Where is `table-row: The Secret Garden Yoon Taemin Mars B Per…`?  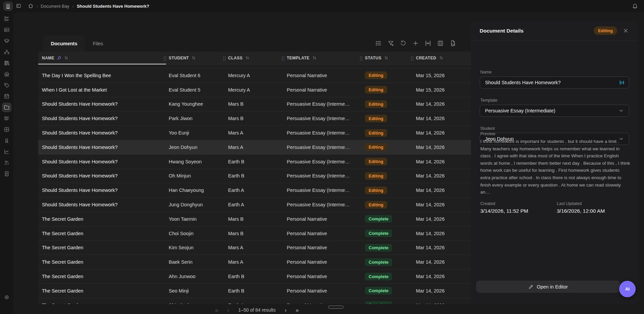 table-row: The Secret Garden Yoon Taemin Mars B Per… is located at coordinates (257, 219).